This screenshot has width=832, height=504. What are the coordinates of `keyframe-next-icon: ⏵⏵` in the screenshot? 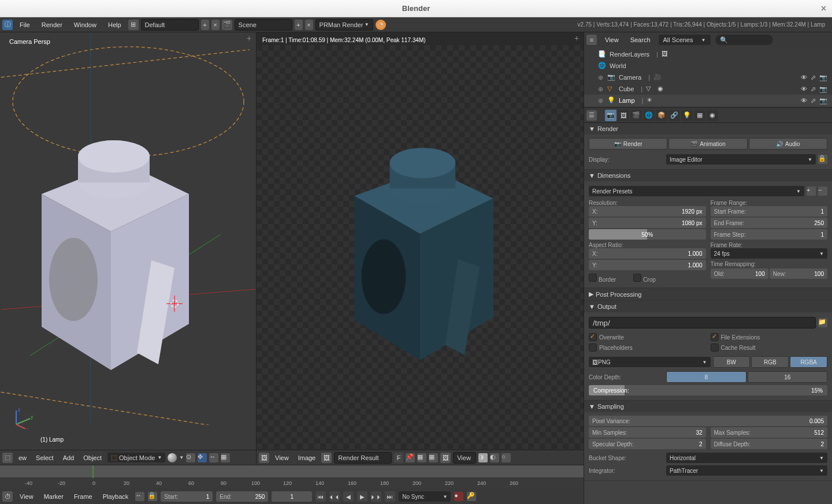 It's located at (376, 496).